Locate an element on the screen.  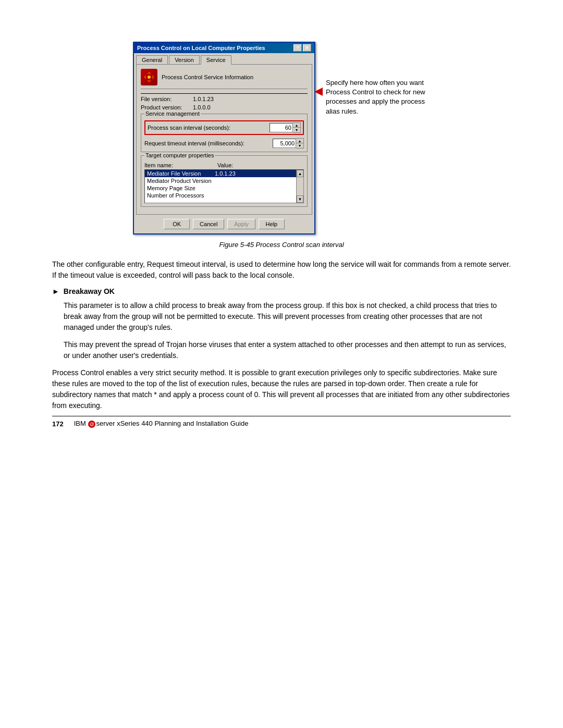
dialog-content: Process Control Service Information File… is located at coordinates (224, 140).